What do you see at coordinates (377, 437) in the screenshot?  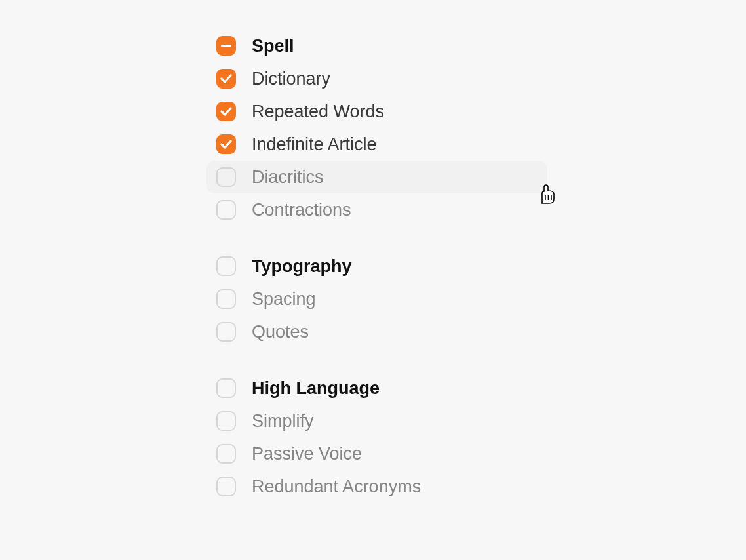 I see `group-high-language: High Language Simplify Passive Voice Red…` at bounding box center [377, 437].